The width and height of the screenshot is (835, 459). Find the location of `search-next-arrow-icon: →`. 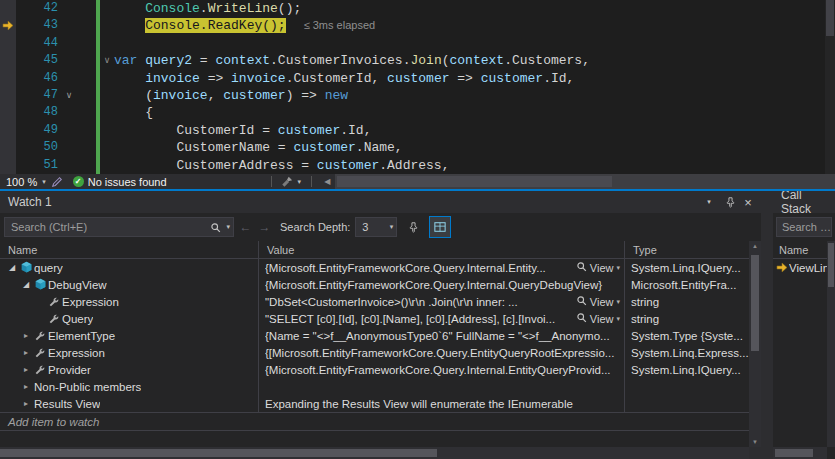

search-next-arrow-icon: → is located at coordinates (264, 227).